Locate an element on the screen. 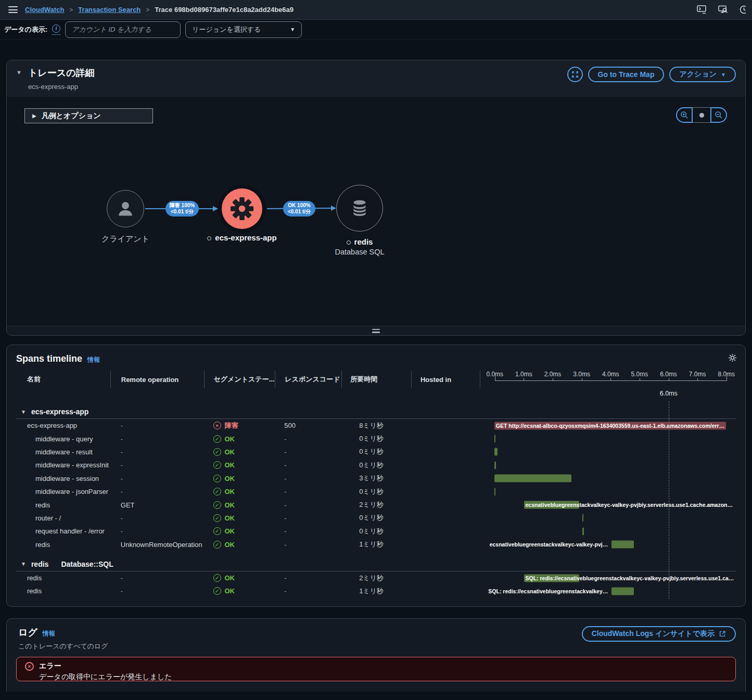 The height and width of the screenshot is (700, 752). svg-text: 障害 100% is located at coordinates (182, 205).